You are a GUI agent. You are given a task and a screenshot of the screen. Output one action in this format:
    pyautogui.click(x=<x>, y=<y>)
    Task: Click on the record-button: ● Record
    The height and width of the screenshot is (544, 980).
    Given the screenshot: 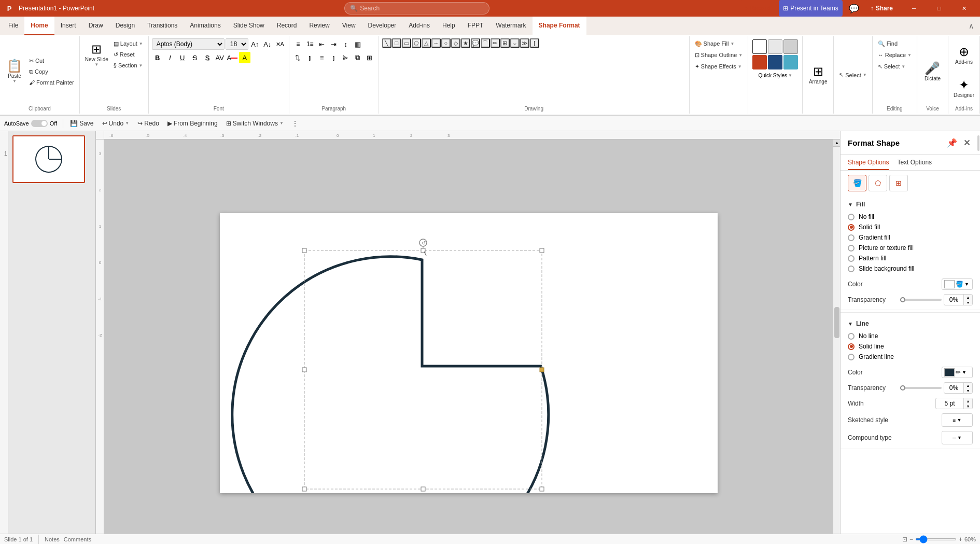 What is the action you would take?
    pyautogui.click(x=757, y=8)
    